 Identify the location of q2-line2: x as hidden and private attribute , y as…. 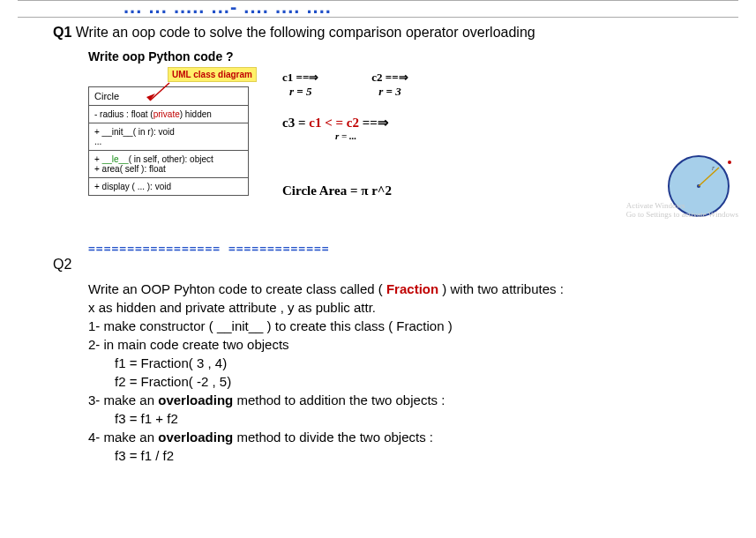
(395, 307).